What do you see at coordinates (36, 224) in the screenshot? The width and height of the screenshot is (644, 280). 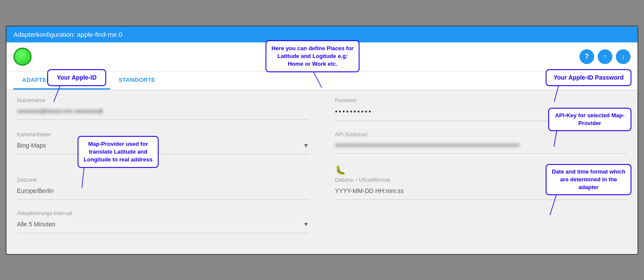 I see `interval-value: Alle 5 Minuten` at bounding box center [36, 224].